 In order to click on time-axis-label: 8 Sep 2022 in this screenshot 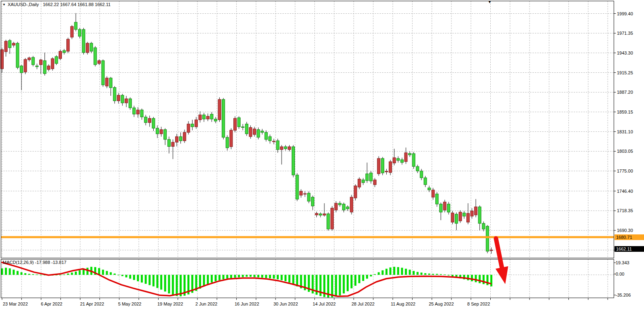, I will do `click(479, 304)`.